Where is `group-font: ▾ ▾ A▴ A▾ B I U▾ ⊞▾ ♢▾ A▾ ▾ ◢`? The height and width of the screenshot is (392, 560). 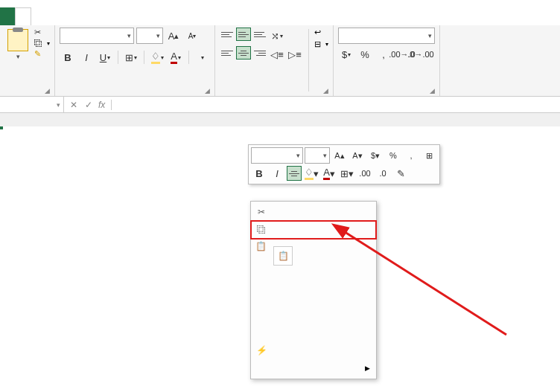 group-font: ▾ ▾ A▴ A▾ B I U▾ ⊞▾ ♢▾ A▾ ▾ ◢ is located at coordinates (136, 61).